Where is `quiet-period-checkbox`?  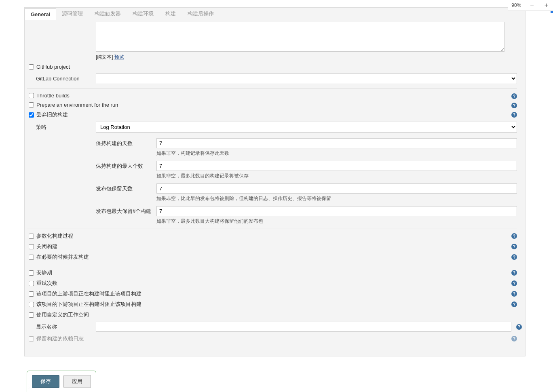
quiet-period-checkbox is located at coordinates (32, 273).